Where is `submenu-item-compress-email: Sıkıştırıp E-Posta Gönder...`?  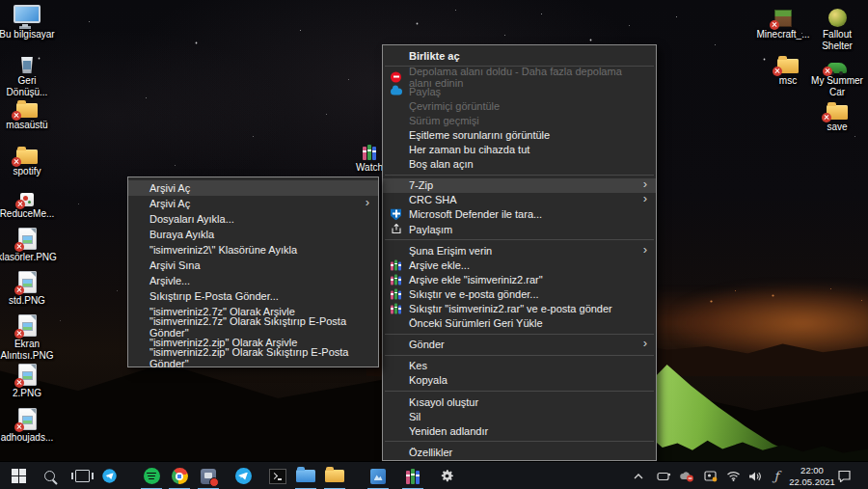 submenu-item-compress-email: Sıkıştırıp E-Posta Gönder... is located at coordinates (253, 296).